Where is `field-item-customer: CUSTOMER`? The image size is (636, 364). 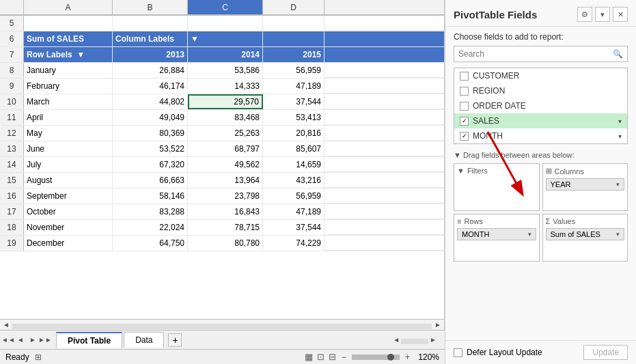
field-item-customer: CUSTOMER is located at coordinates (541, 76).